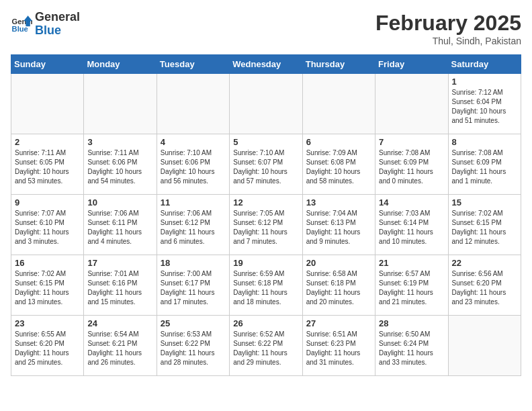 Image resolution: width=532 pixels, height=411 pixels. I want to click on day-number: 2, so click(47, 142).